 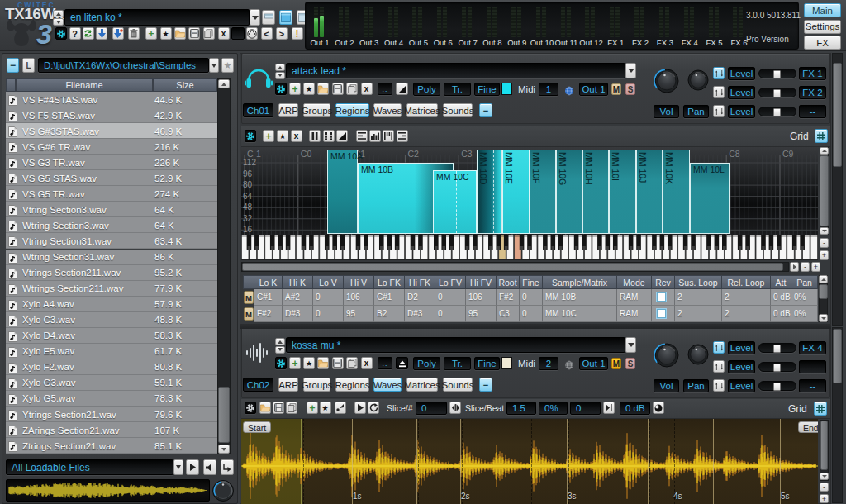 I want to click on tab-matrices: Matrices, so click(x=422, y=111).